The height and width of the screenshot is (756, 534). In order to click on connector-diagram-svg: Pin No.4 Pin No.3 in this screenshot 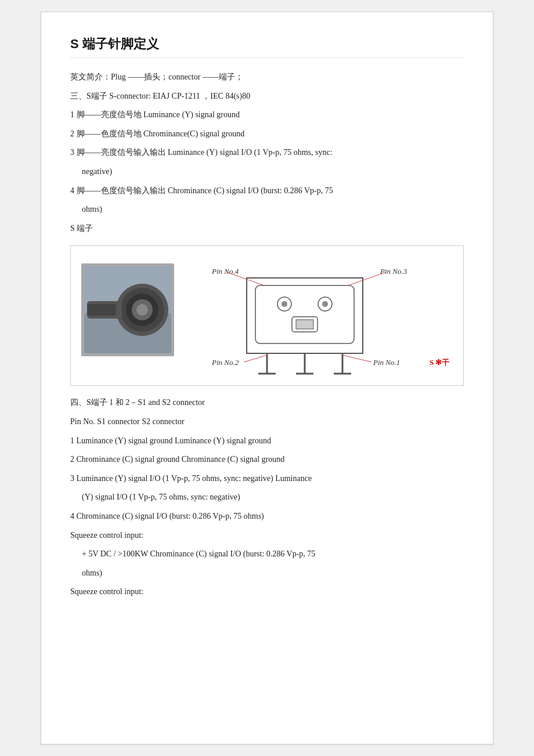, I will do `click(267, 316)`.